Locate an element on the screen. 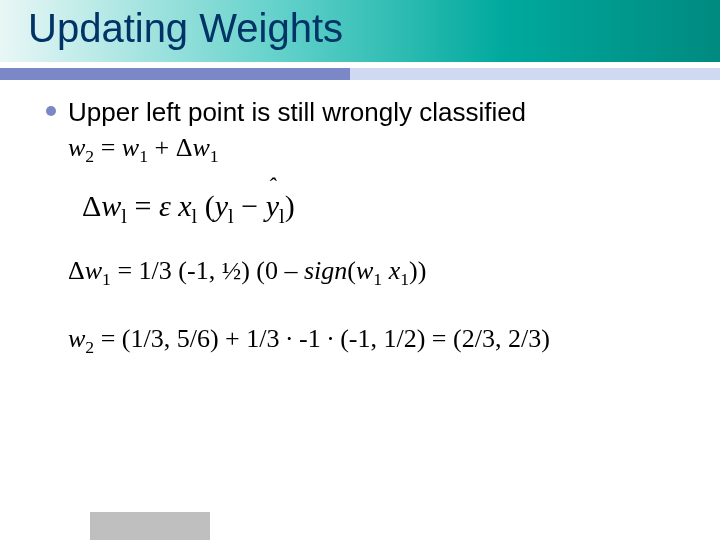  footer-bar is located at coordinates (150, 526).